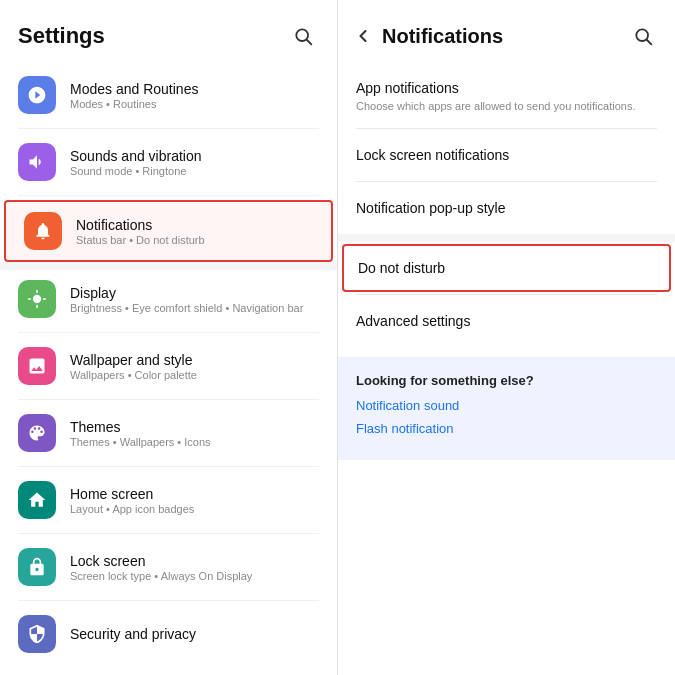  Describe the element at coordinates (430, 208) in the screenshot. I see `notification-popup-style-label: Notification pop-up style` at that location.